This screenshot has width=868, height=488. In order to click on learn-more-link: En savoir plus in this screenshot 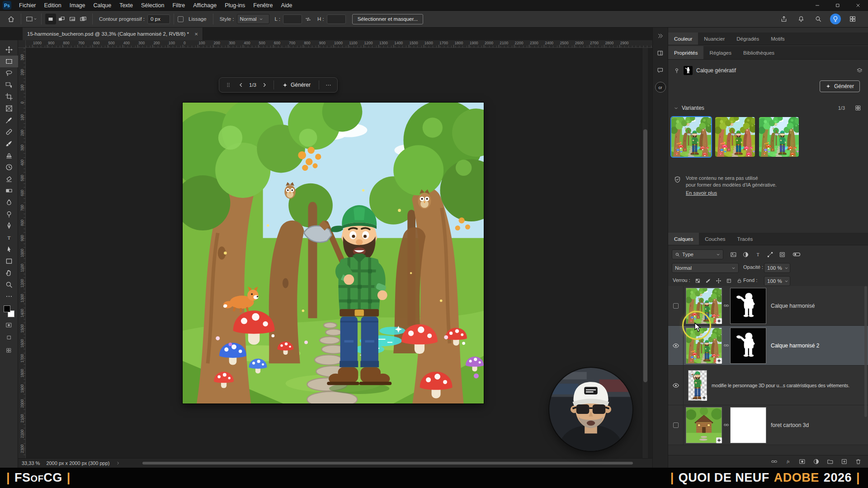, I will do `click(702, 193)`.